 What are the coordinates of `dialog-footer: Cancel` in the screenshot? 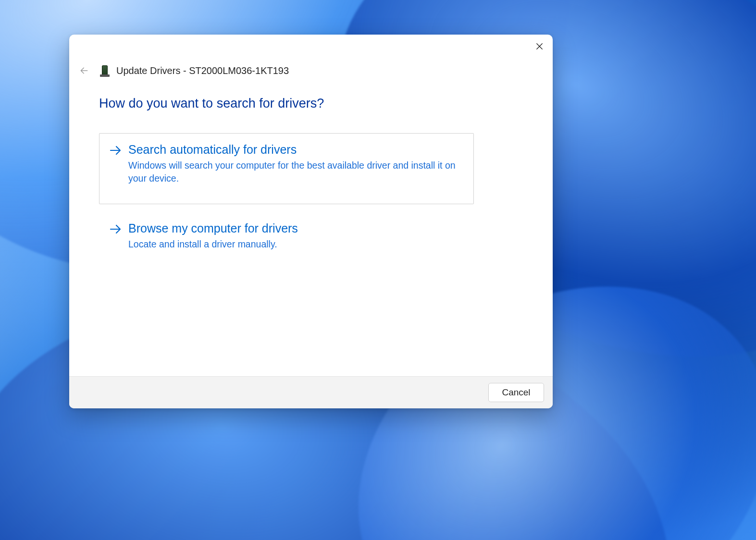 It's located at (311, 392).